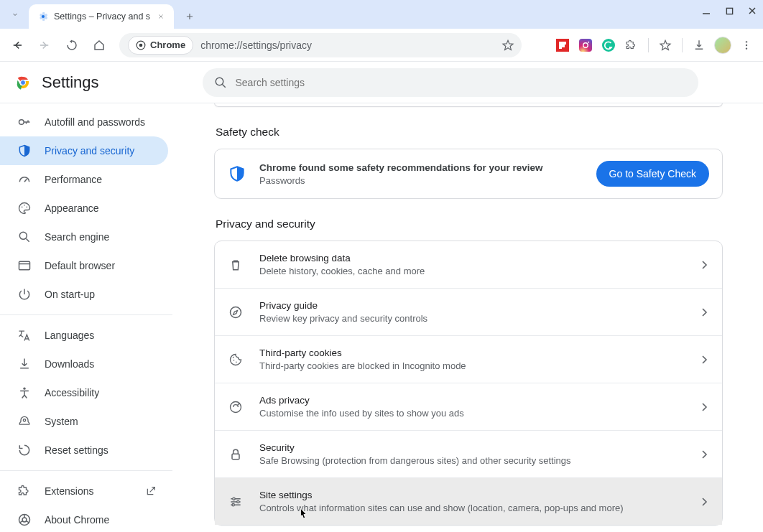 The height and width of the screenshot is (532, 763). I want to click on star-icon, so click(508, 45).